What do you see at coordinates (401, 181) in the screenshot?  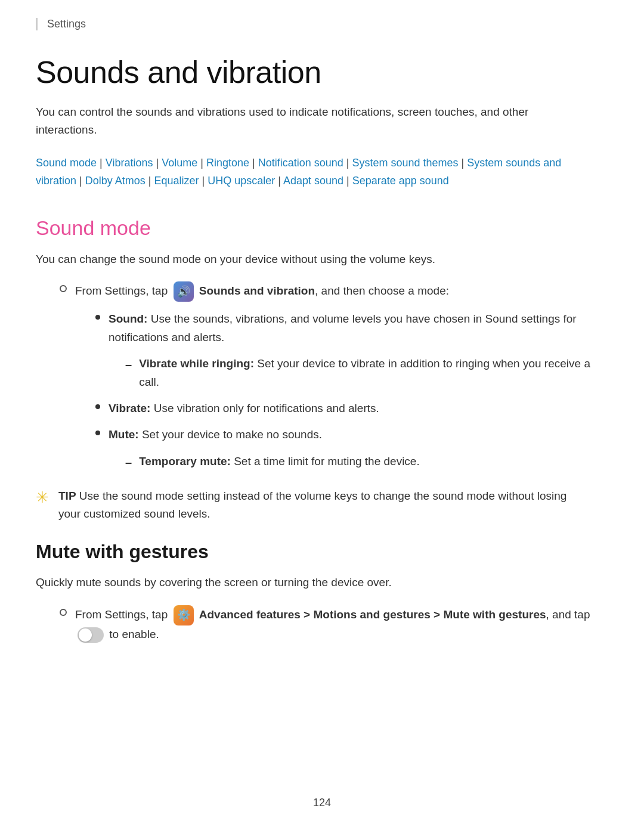 I see `nav-link-separate-app-sound: Separate app sound` at bounding box center [401, 181].